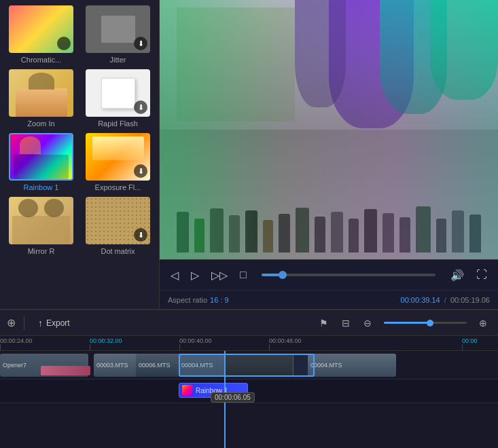 The height and width of the screenshot is (448, 498). Describe the element at coordinates (425, 323) in the screenshot. I see `zoom-slider-container` at that location.